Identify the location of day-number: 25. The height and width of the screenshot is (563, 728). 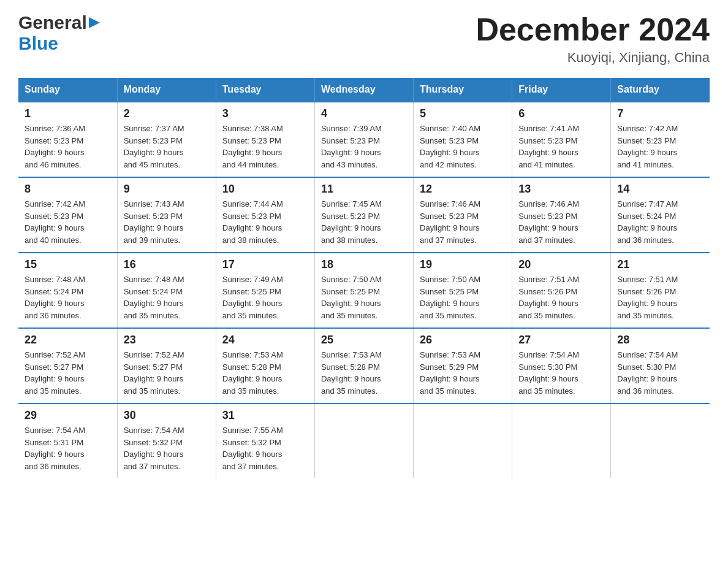
(364, 340).